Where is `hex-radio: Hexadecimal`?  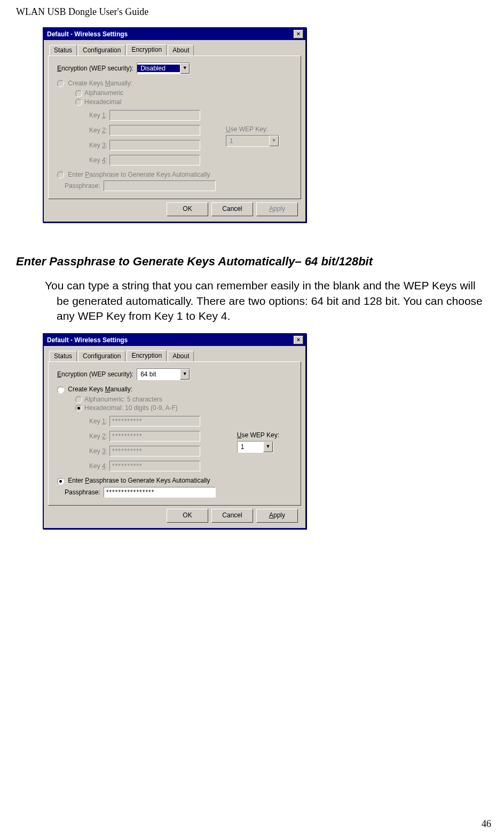 hex-radio: Hexadecimal is located at coordinates (184, 102).